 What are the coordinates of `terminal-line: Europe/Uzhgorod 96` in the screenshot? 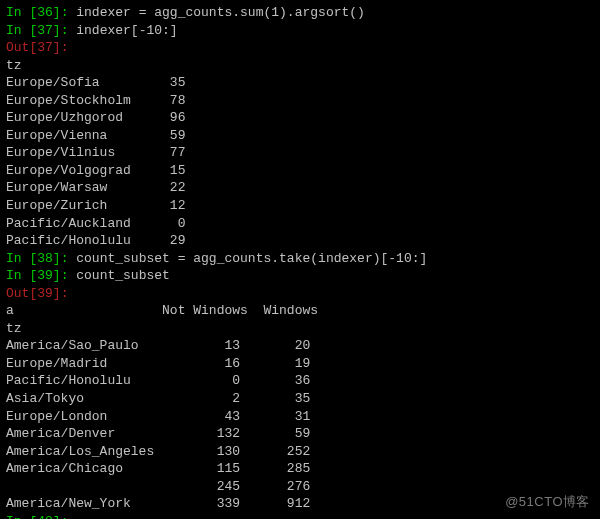 It's located at (300, 118).